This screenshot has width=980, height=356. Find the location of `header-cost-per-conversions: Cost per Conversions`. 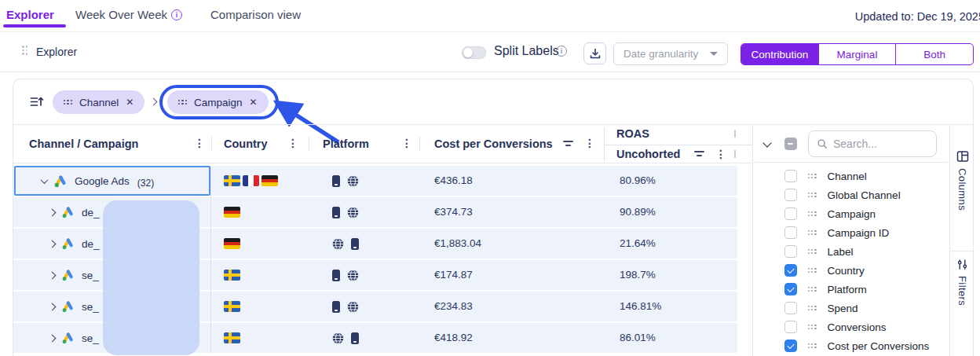

header-cost-per-conversions: Cost per Conversions is located at coordinates (493, 144).